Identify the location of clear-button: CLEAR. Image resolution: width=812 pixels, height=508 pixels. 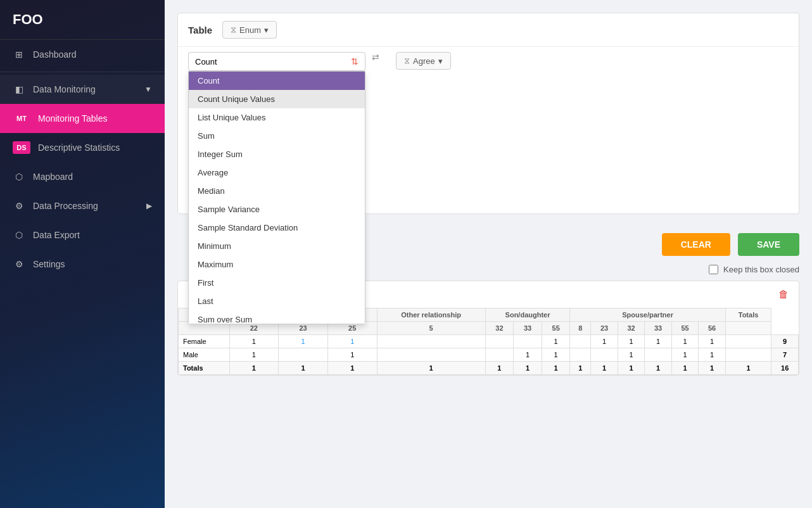
(696, 244).